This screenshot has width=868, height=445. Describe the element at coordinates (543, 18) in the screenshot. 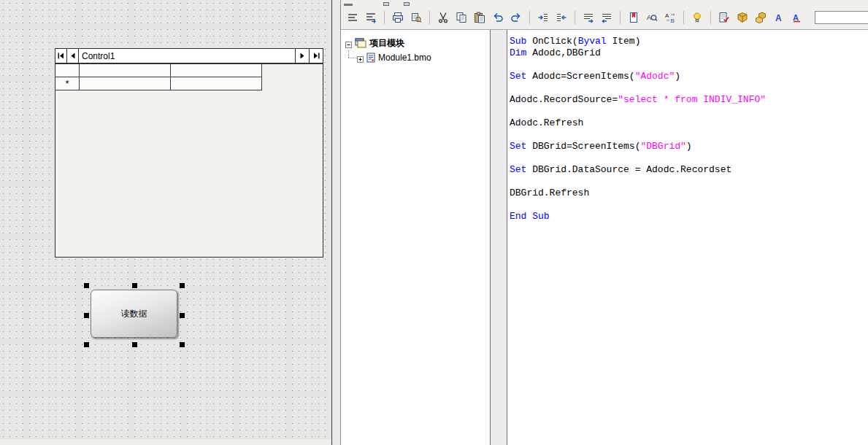

I see `indent-increase-icon` at that location.